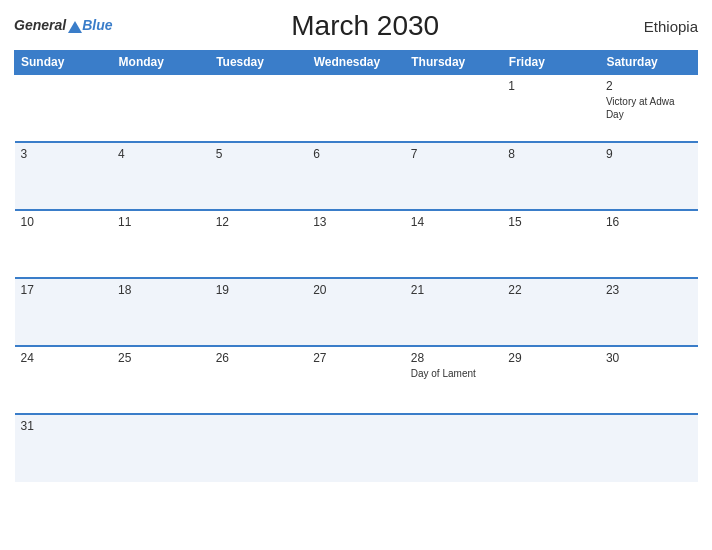  Describe the element at coordinates (356, 26) in the screenshot. I see `header: General Blue March 2030 Ethiopia` at that location.